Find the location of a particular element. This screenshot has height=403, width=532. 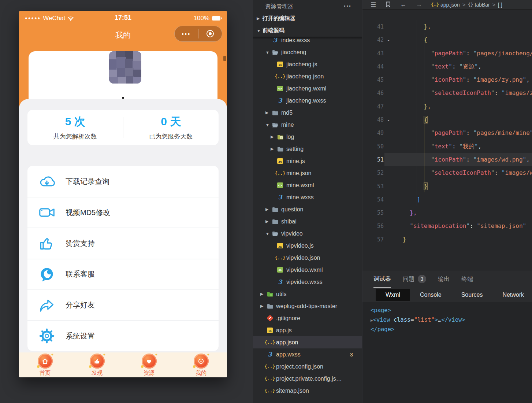

bookmark-icon is located at coordinates (388, 4).